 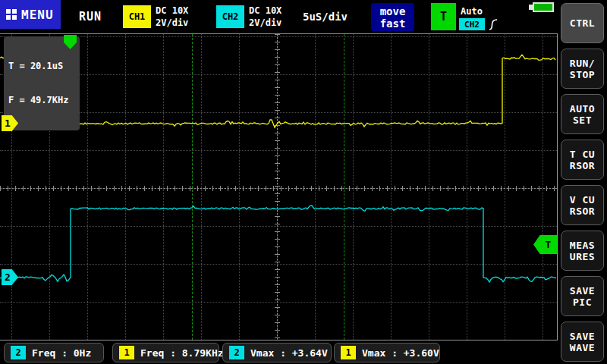 What do you see at coordinates (30, 14) in the screenshot?
I see `menu-button: MENU` at bounding box center [30, 14].